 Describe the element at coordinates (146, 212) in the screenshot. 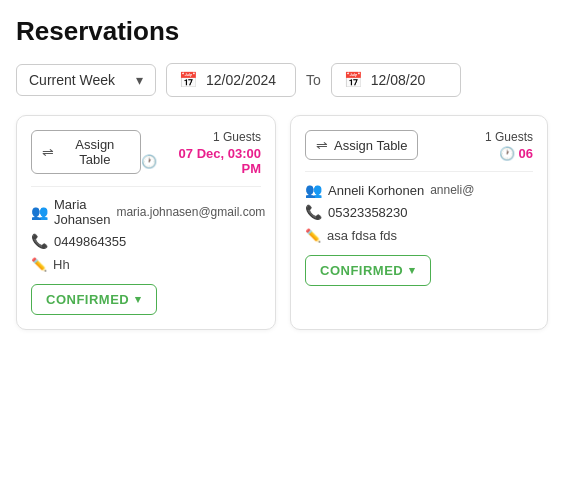

I see `contact-name-row-1: 👥 Maria Johansen maria.johnasen@gmail.co…` at that location.